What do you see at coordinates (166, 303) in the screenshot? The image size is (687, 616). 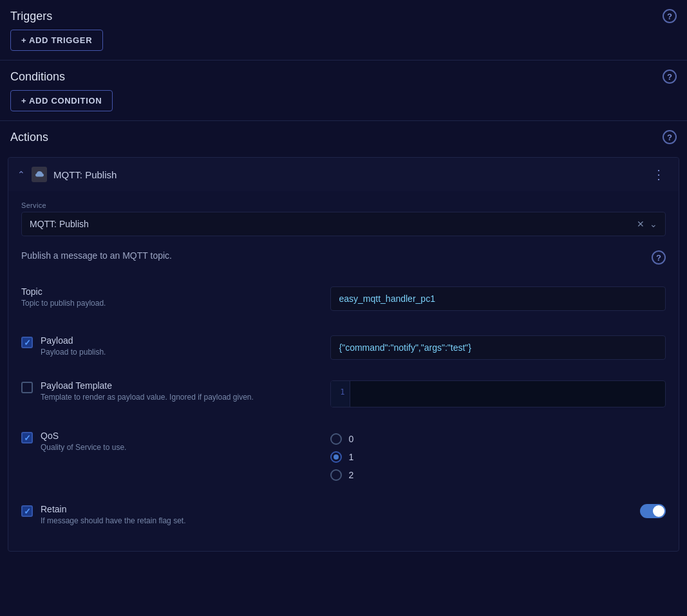 I see `topic-desc: Topic to publish payload.` at bounding box center [166, 303].